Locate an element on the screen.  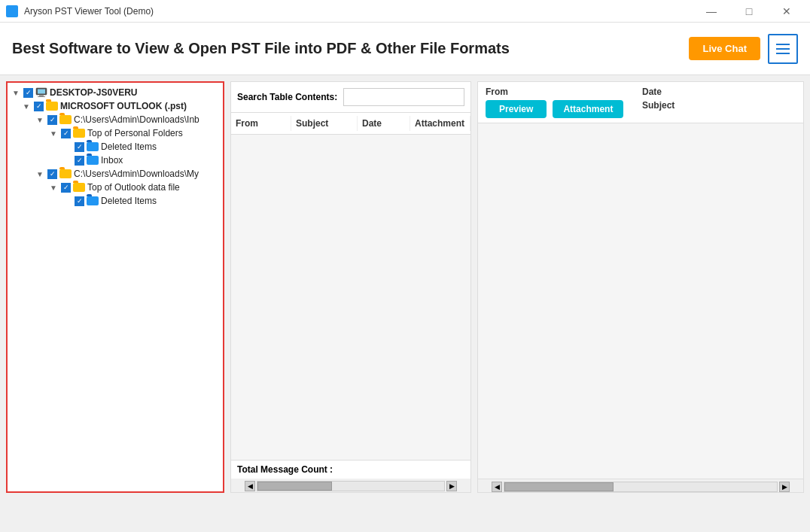
toggle-personal: ▼ is located at coordinates (53, 133).